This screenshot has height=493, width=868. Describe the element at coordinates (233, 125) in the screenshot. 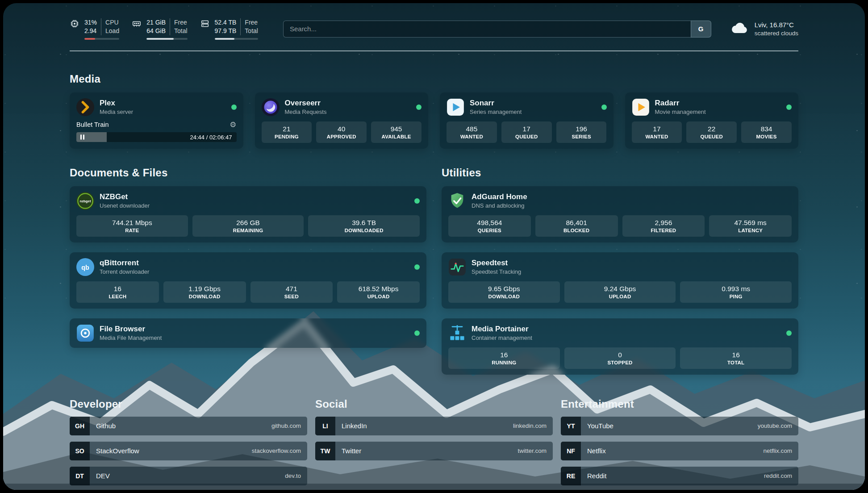

I see `gear-icon: ⚙` at that location.